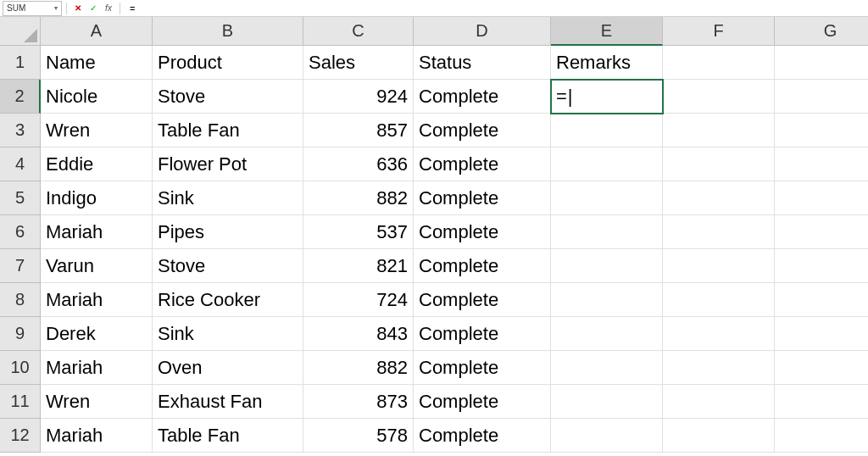 The image size is (868, 456). I want to click on cancel-icon: ✕, so click(78, 8).